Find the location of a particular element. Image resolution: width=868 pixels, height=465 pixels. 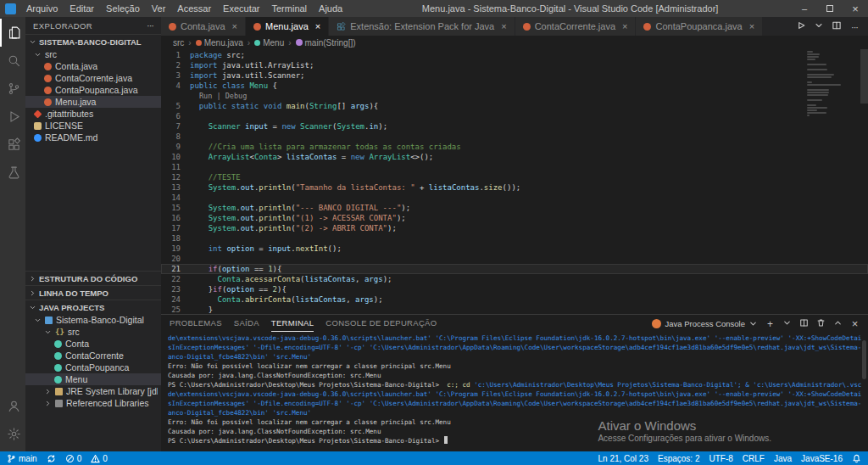

codelens-run-link: Run is located at coordinates (205, 96).